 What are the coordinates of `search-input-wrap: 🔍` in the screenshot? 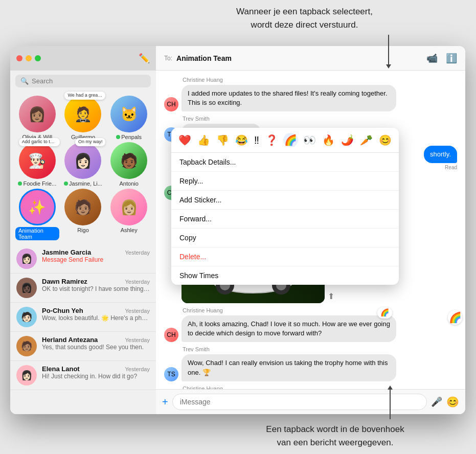 It's located at (83, 81).